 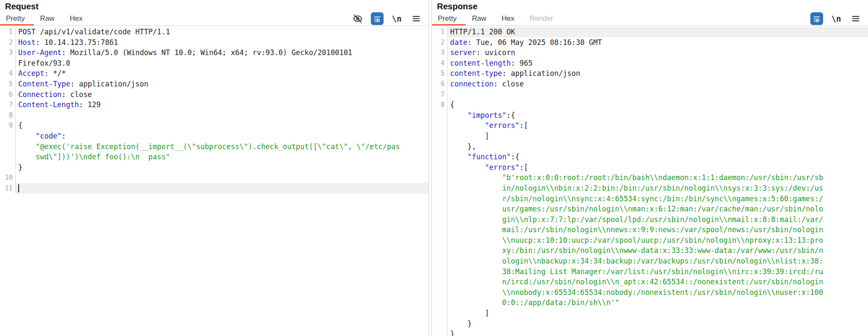 I want to click on line-number: 5, so click(x=8, y=84).